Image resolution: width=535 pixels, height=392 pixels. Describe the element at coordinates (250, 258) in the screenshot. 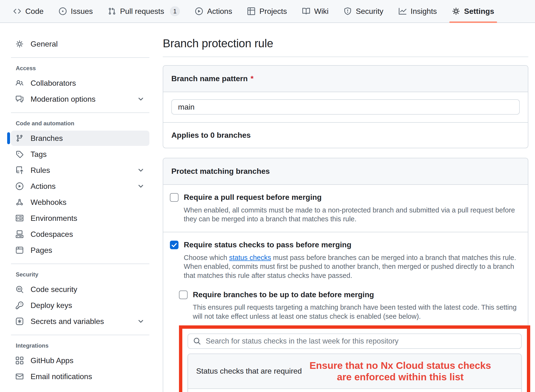

I see `status-checks-link: status checks` at that location.